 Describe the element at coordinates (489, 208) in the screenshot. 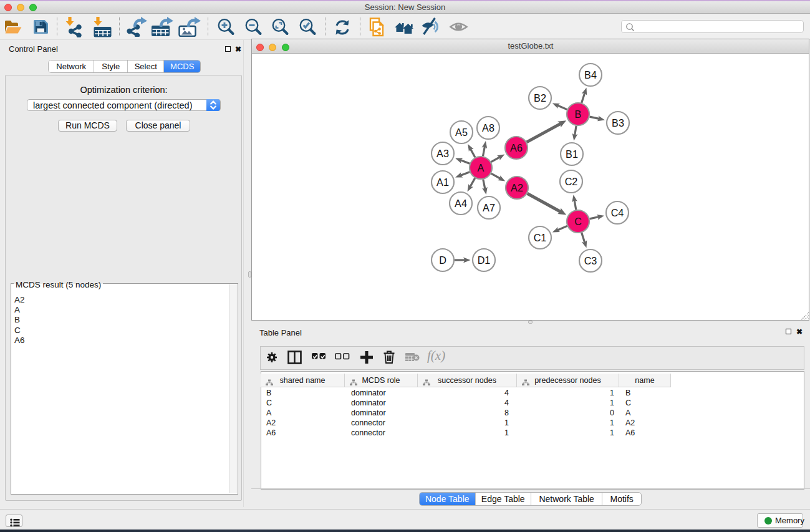

I see `svg-text: A7` at that location.